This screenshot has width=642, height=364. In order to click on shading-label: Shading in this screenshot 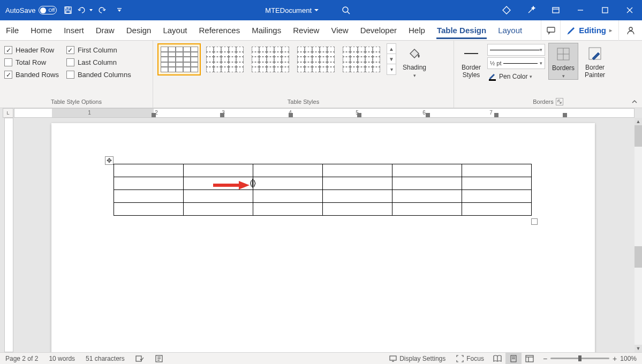, I will do `click(414, 67)`.